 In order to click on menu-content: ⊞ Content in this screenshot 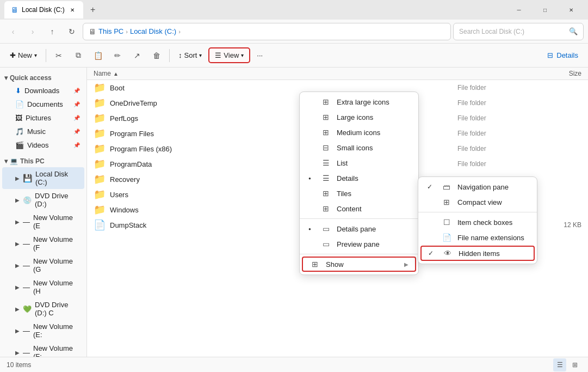, I will do `click(359, 209)`.